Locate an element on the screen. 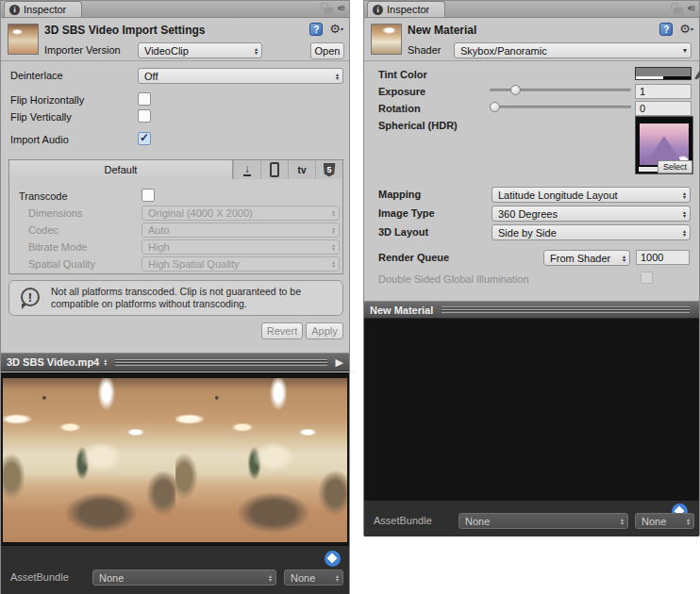 The width and height of the screenshot is (700, 594). spatial-quality-dropdown: High Spatial Quality▴▾ is located at coordinates (241, 264).